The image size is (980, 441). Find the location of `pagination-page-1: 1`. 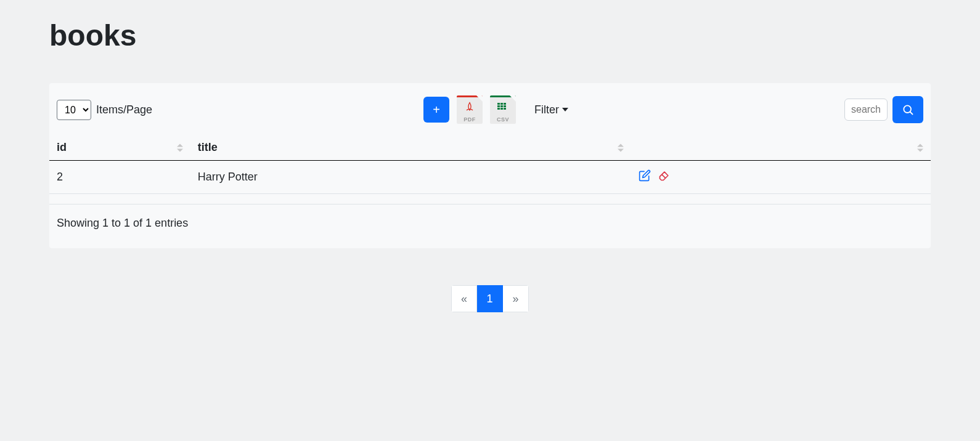

pagination-page-1: 1 is located at coordinates (490, 299).